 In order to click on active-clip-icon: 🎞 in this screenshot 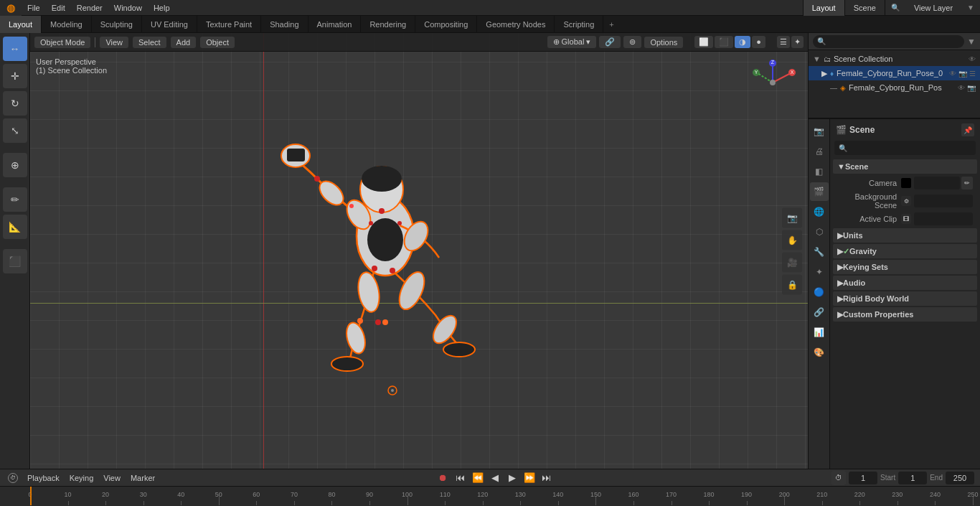, I will do `click(906, 219)`.